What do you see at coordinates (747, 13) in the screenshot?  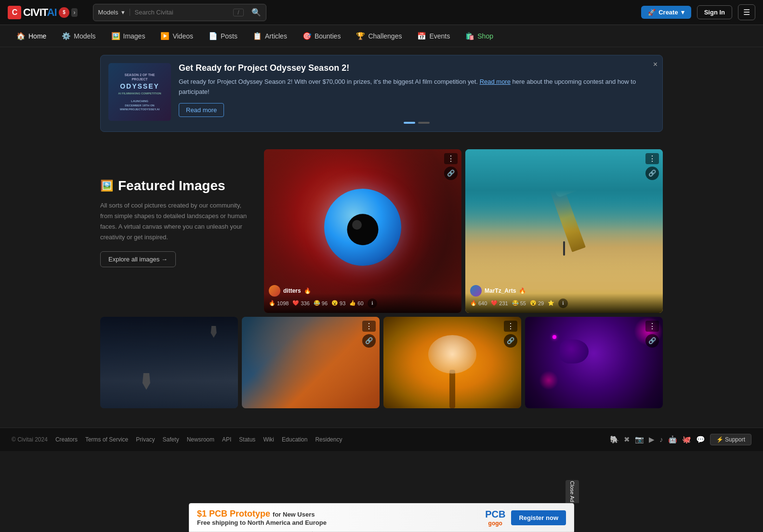 I see `hamburger-menu-button: ☰` at bounding box center [747, 13].